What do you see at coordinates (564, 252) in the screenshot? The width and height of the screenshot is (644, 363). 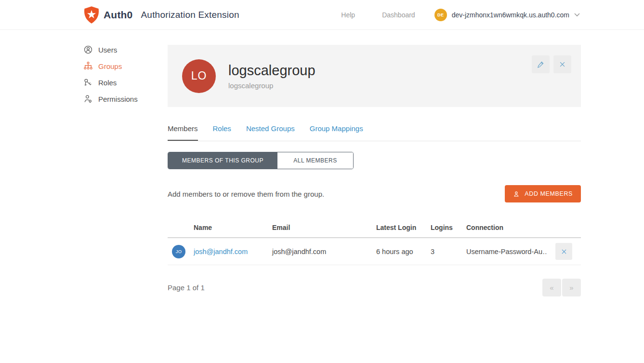 I see `remove-member-button` at bounding box center [564, 252].